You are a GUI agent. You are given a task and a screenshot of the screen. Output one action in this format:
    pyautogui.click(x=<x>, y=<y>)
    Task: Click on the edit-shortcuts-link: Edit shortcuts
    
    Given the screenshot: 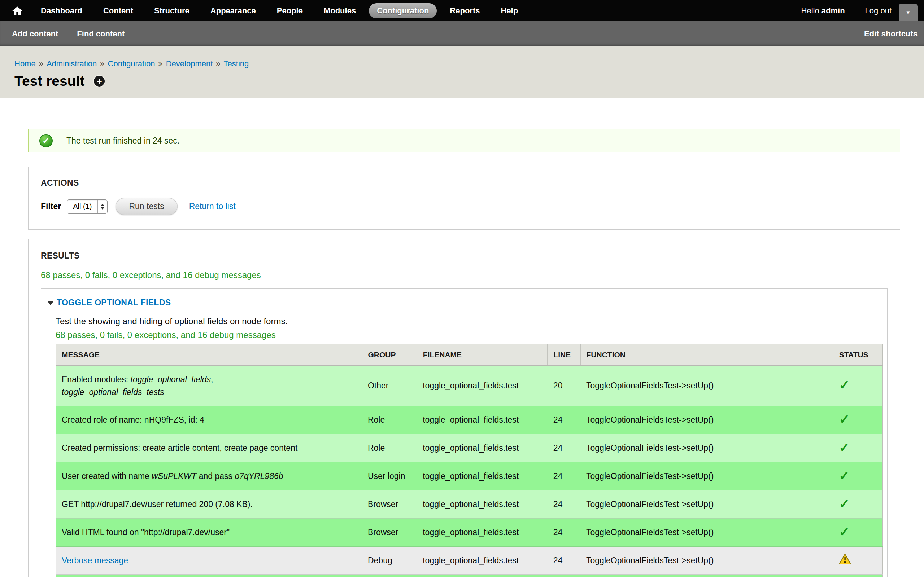 What is the action you would take?
    pyautogui.click(x=891, y=34)
    